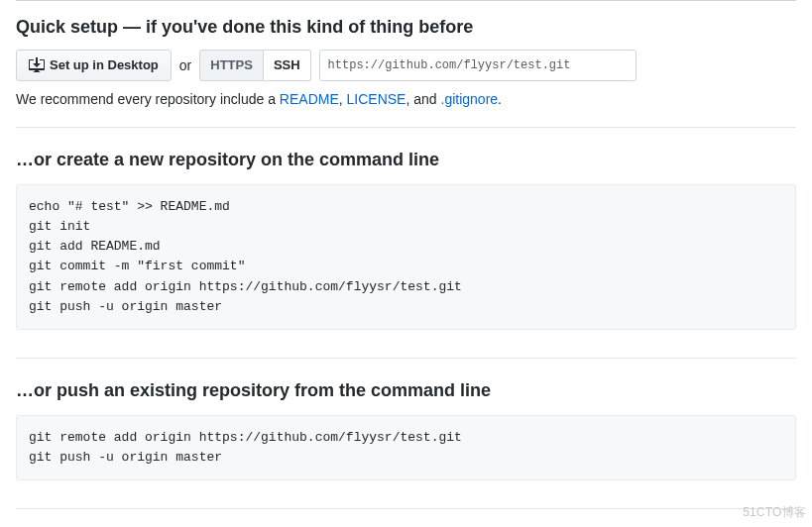  Describe the element at coordinates (500, 99) in the screenshot. I see `period: .` at that location.